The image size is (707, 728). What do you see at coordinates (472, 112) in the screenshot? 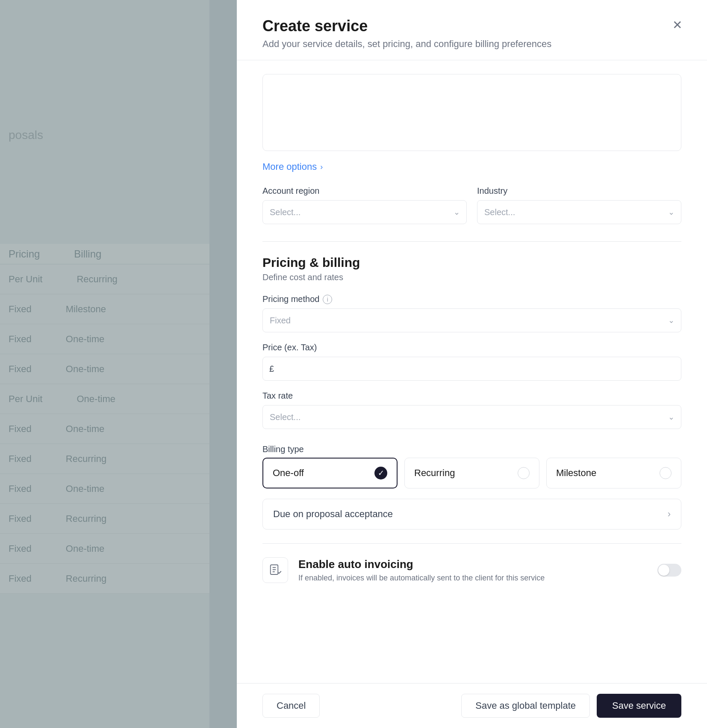
I see `service-description-textarea` at bounding box center [472, 112].